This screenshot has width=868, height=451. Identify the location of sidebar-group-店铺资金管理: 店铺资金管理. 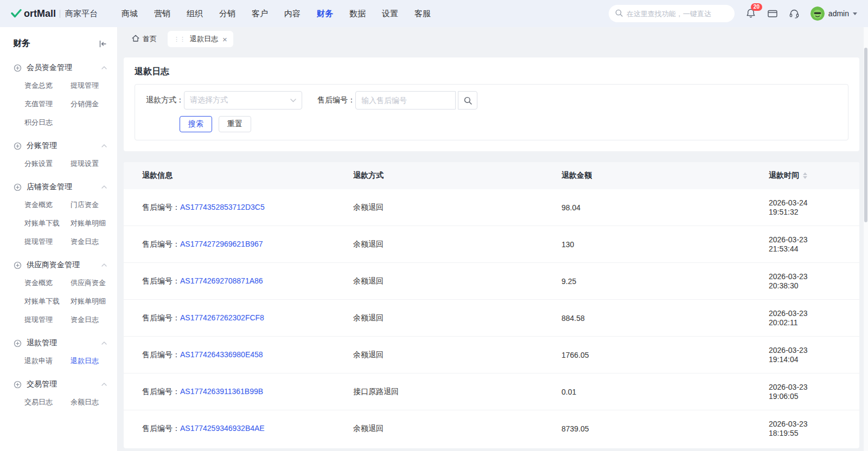
(59, 187).